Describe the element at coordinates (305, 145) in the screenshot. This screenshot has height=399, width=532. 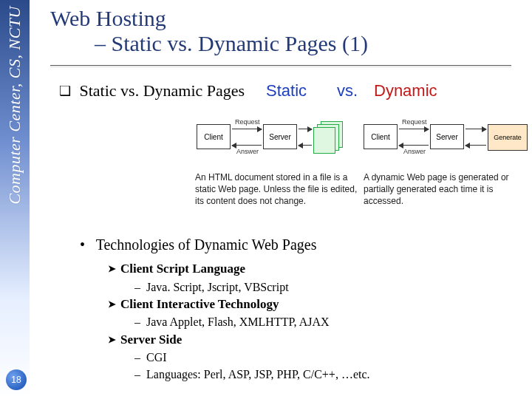
I see `arrow-from-files` at that location.